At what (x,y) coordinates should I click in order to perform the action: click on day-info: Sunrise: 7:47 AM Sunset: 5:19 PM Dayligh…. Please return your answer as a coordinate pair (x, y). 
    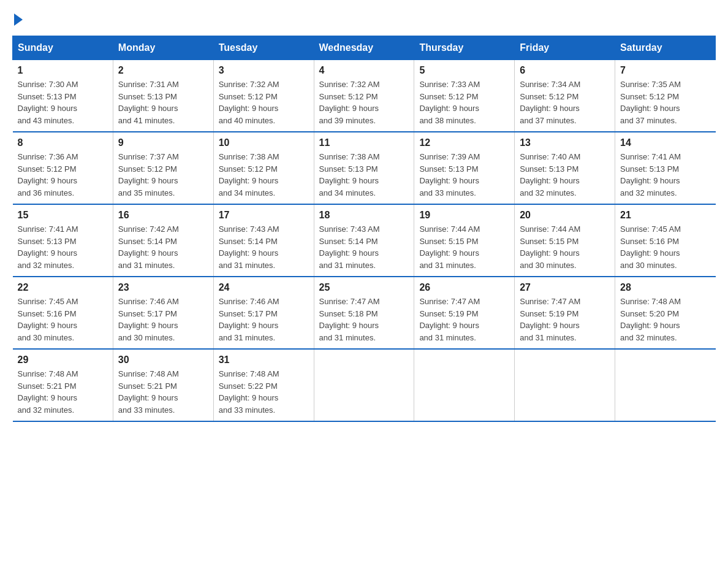
    Looking at the image, I should click on (565, 320).